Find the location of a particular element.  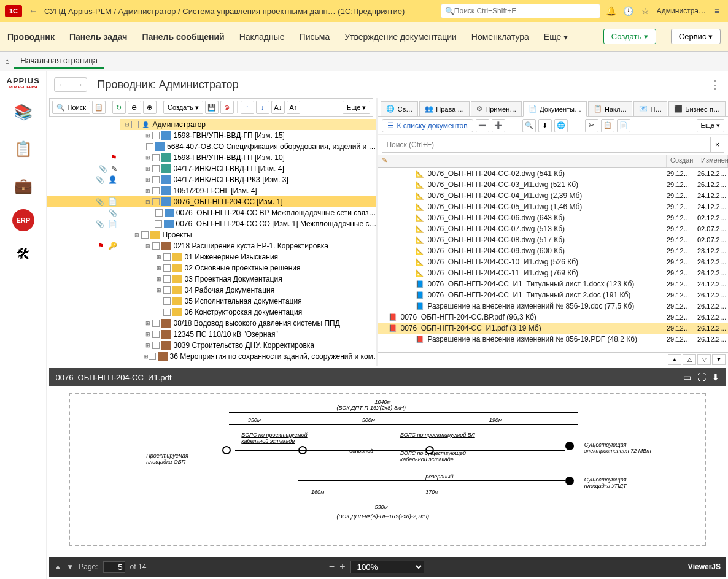

menu-messages: Панель сообщений is located at coordinates (183, 37).